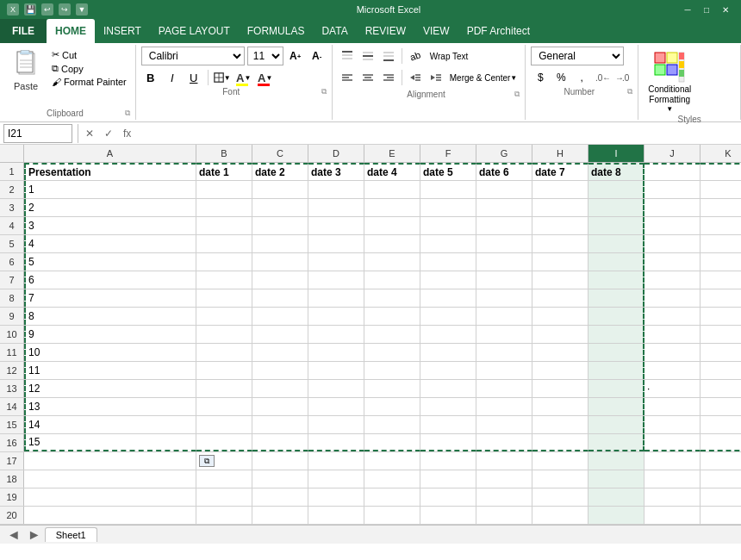 This screenshot has height=560, width=741. I want to click on bold-button: B, so click(151, 78).